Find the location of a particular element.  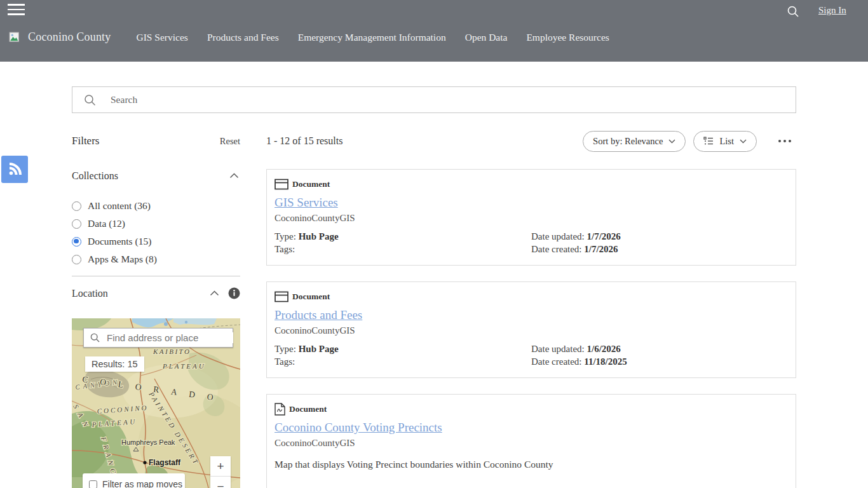

map-label-kaibito-plateau: PLATEAU is located at coordinates (184, 366).